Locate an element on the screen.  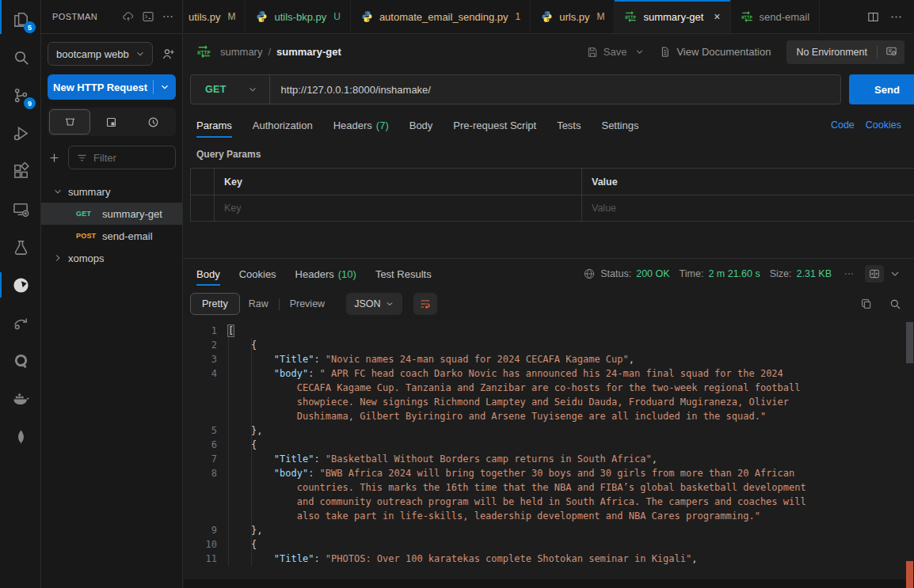
request-tab-Body: Body is located at coordinates (421, 125).